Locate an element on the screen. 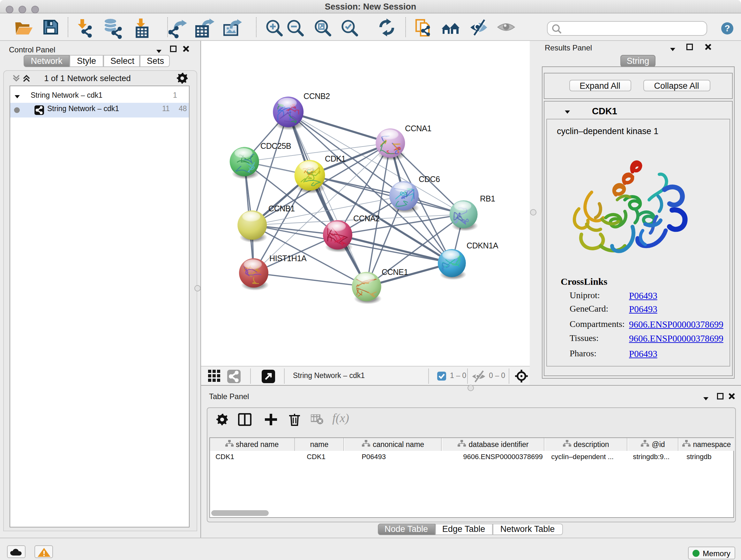 Image resolution: width=741 pixels, height=560 pixels. svg-text: CCNE1 is located at coordinates (395, 272).